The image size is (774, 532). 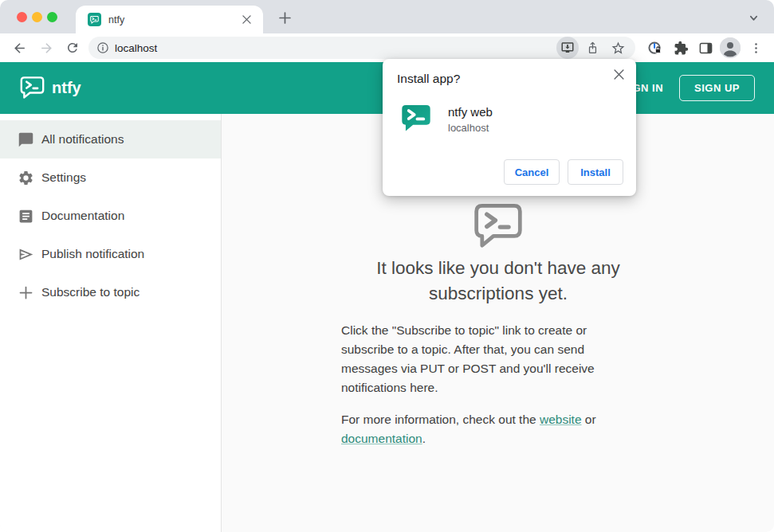 I want to click on dialog-app-name: ntfy web, so click(x=470, y=111).